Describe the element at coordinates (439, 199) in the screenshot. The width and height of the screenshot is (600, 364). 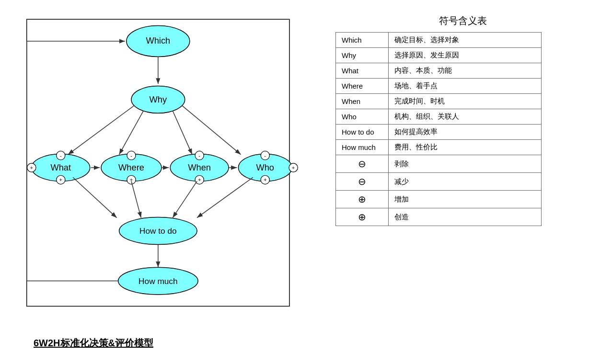
I see `legend-row: ⊕增加` at that location.